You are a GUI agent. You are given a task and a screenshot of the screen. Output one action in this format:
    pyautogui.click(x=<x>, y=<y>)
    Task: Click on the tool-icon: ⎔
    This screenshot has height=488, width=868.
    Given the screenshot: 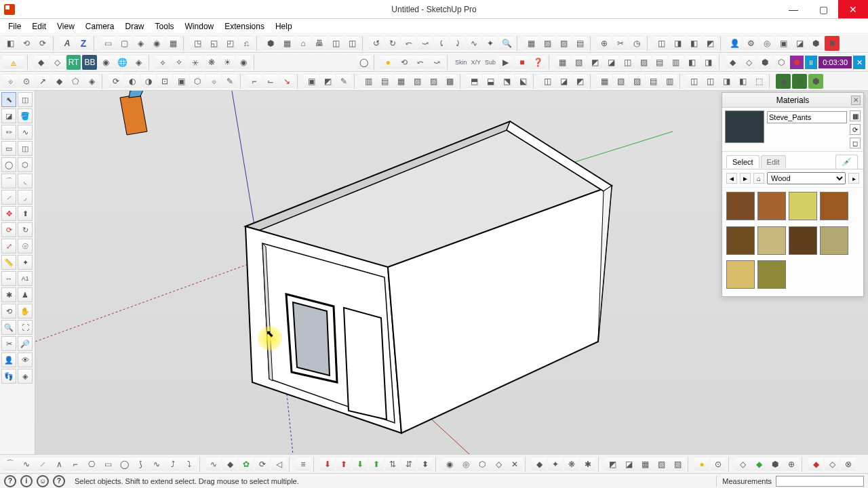 What is the action you would take?
    pyautogui.click(x=92, y=464)
    